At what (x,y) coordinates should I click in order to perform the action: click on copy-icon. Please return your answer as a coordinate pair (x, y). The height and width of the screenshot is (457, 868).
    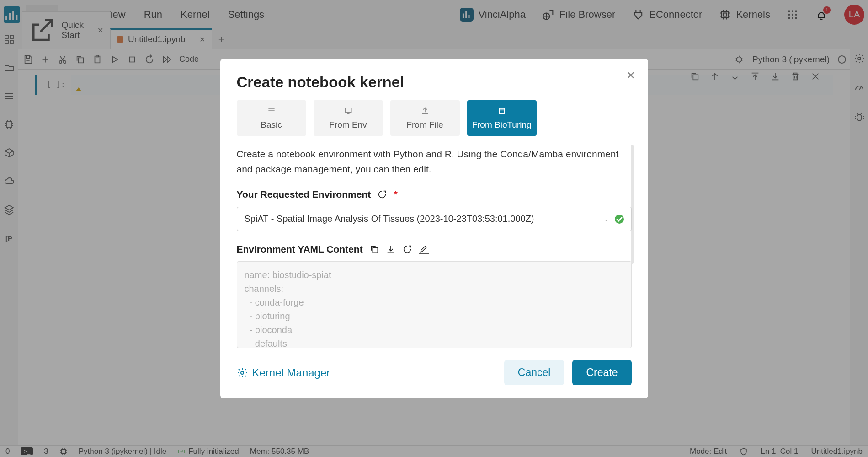
    Looking at the image, I should click on (374, 249).